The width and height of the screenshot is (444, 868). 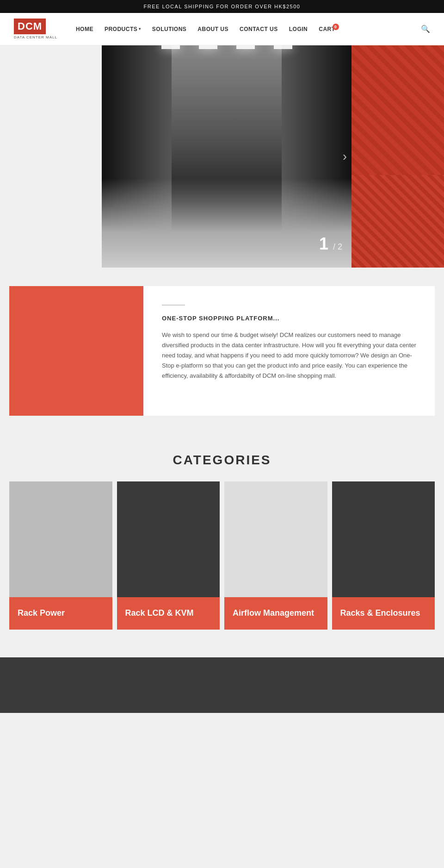 What do you see at coordinates (61, 556) in the screenshot?
I see `category-rack-power: Rack Power` at bounding box center [61, 556].